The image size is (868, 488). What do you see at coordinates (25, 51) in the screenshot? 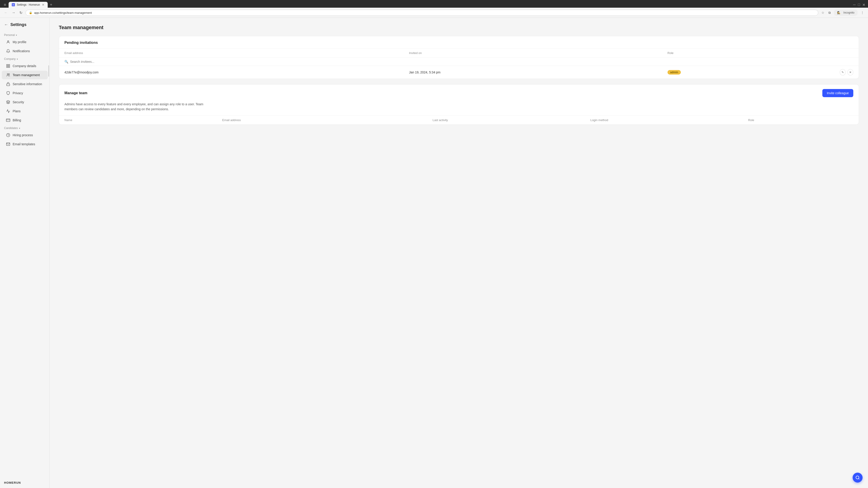
I see `sidebar-item-notifications: Notifications` at bounding box center [25, 51].